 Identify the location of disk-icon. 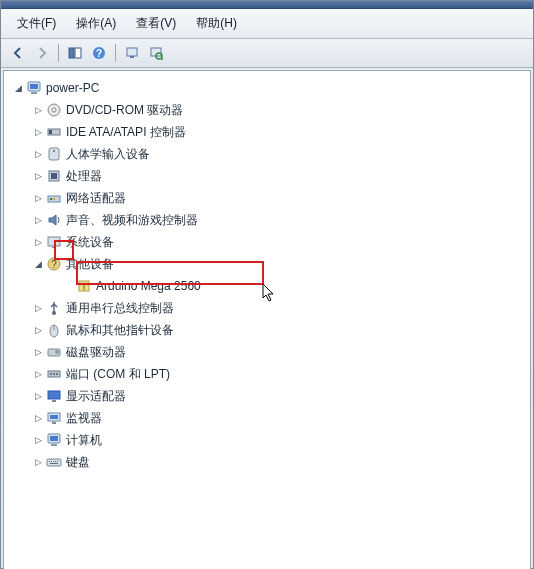
(54, 352).